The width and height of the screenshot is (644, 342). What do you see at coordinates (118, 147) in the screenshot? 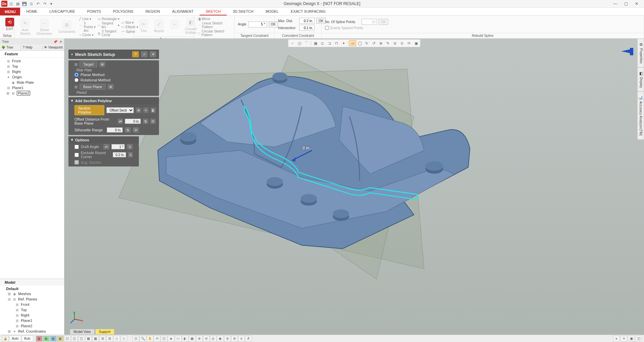
I see `draft-angle-input` at bounding box center [118, 147].